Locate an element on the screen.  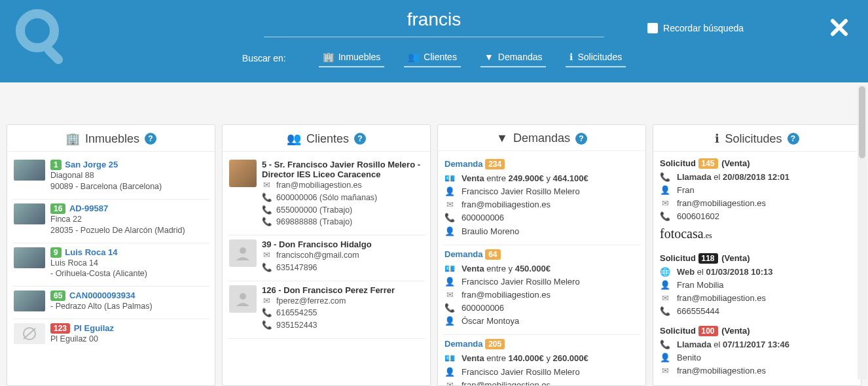
tab-demandas: ▼ Demandas is located at coordinates (513, 58).